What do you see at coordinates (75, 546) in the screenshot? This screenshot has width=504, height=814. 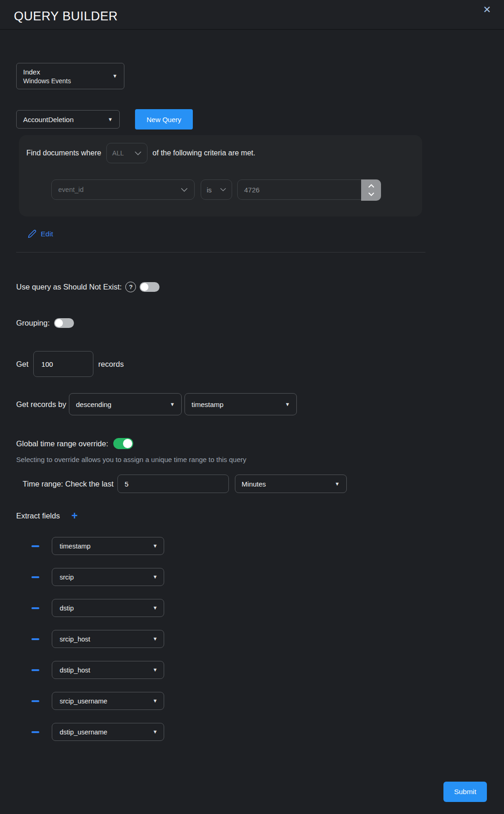 I see `extract-field-value: timestamp` at bounding box center [75, 546].